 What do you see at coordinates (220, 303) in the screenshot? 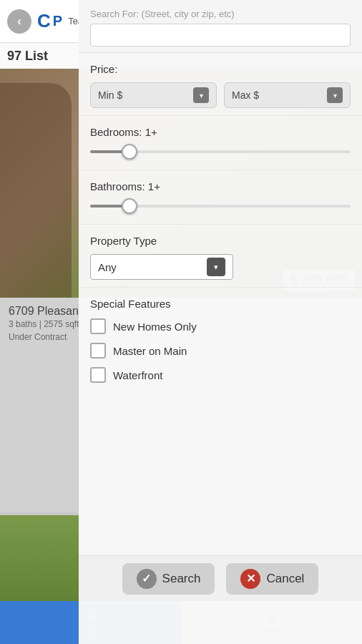
I see `special-features-title: Special Features` at bounding box center [220, 303].